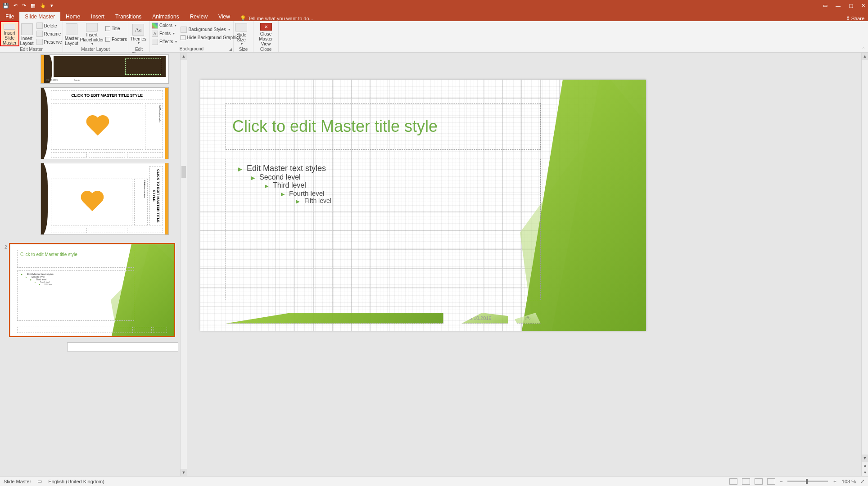 The width and height of the screenshot is (868, 486). I want to click on slide-size-button: Slide Size, so click(241, 34).